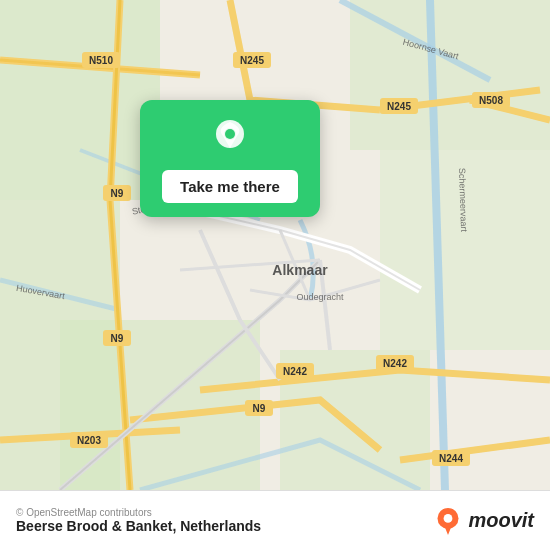 This screenshot has width=550, height=550. Describe the element at coordinates (230, 186) in the screenshot. I see `take-me-there-button: Take me there` at that location.